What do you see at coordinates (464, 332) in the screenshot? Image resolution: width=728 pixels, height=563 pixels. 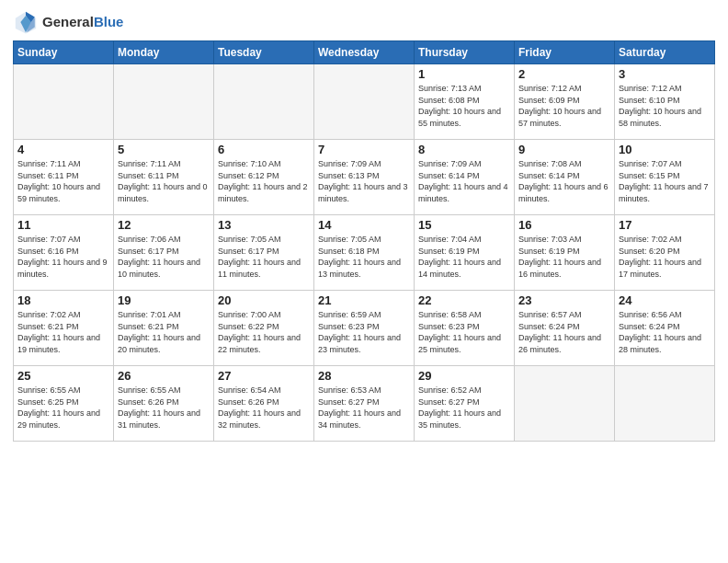 I see `day-info: Sunrise: 6:58 AMSunset: 6:23 PMDaylight:…` at bounding box center [464, 332].